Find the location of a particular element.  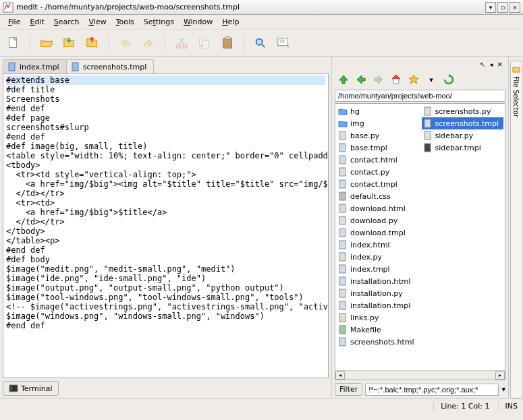

undo-button is located at coordinates (126, 43).